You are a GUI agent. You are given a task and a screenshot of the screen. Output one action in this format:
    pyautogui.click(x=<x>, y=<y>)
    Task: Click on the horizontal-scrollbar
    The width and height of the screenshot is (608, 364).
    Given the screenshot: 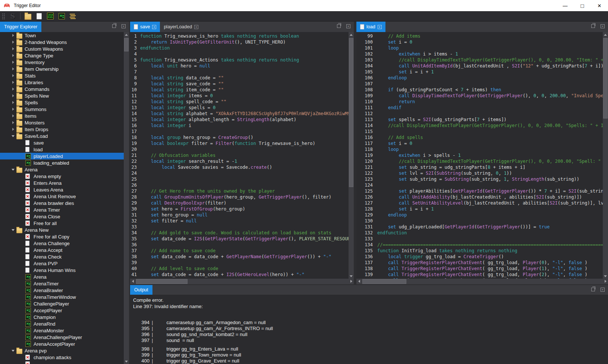 What is the action you would take?
    pyautogui.click(x=242, y=282)
    